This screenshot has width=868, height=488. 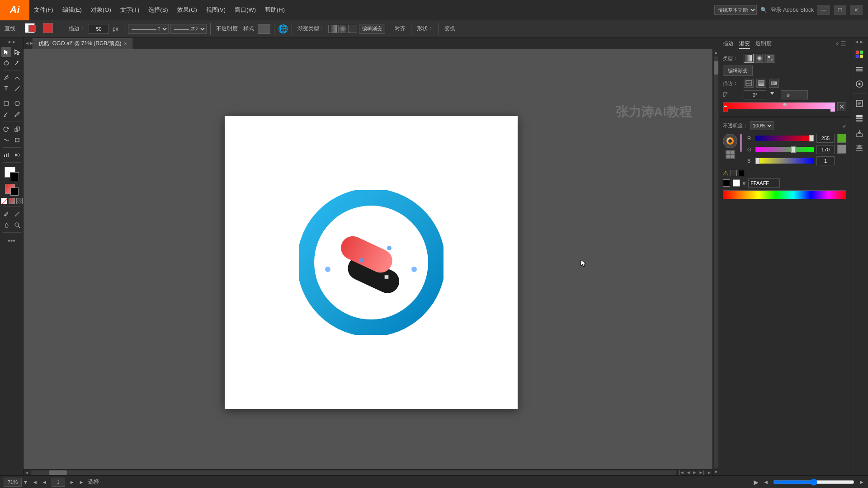 I want to click on menu-effects: 效果(C), so click(x=187, y=10).